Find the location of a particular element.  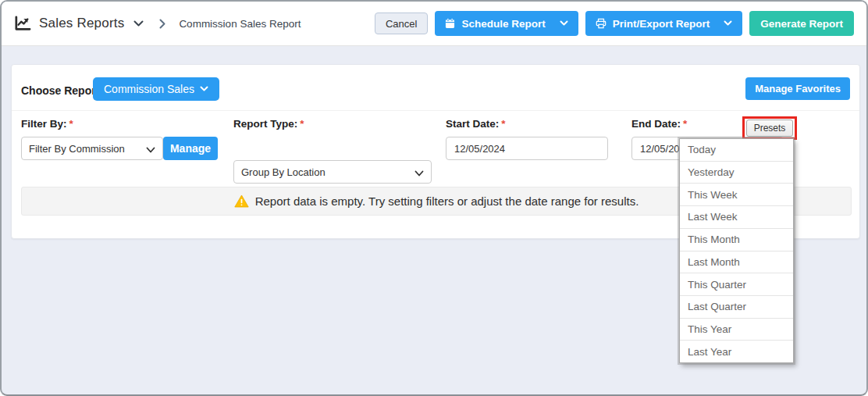

presets-dropdown-menu: TodayYesterdayThis WeekLast WeekThis Mon… is located at coordinates (737, 251).